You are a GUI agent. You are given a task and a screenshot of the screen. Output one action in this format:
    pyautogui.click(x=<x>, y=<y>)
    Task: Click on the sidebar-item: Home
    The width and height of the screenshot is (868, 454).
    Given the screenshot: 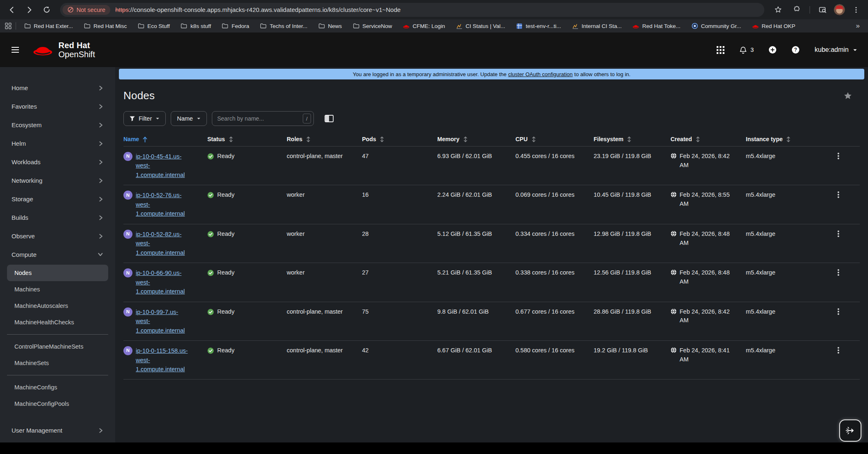 What is the action you would take?
    pyautogui.click(x=58, y=88)
    